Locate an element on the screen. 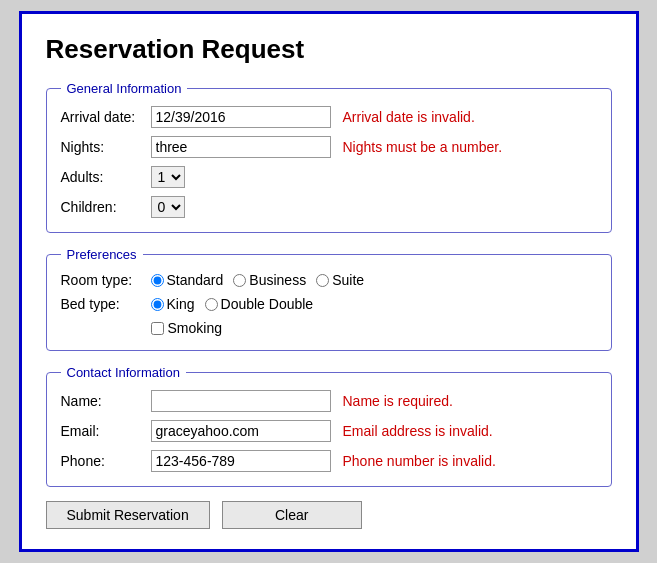  room-type-label: Room type: is located at coordinates (106, 280).